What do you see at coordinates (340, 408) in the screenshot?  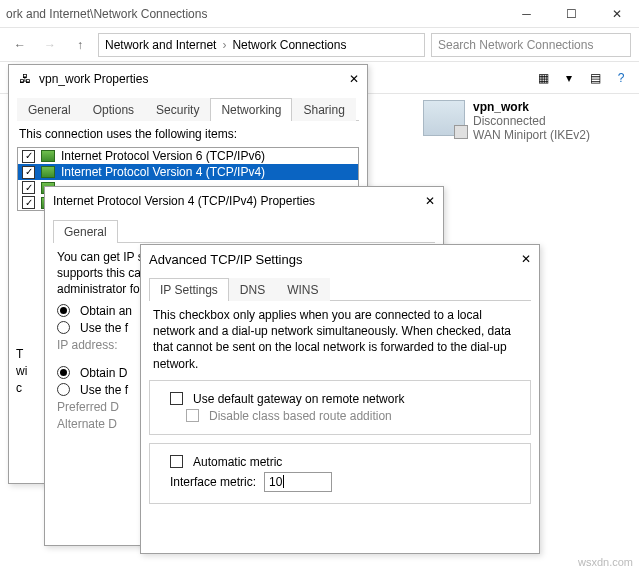 I see `gateway-group: Use default gateway on remote network Di…` at bounding box center [340, 408].